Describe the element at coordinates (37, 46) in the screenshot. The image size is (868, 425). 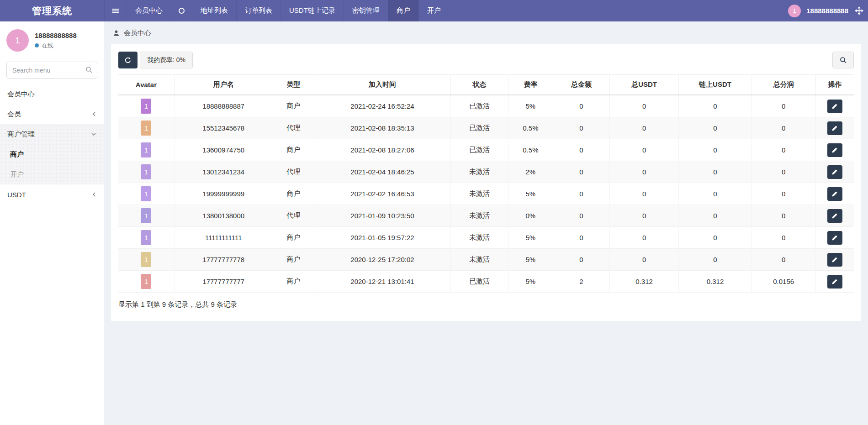
I see `online-dot-icon` at that location.